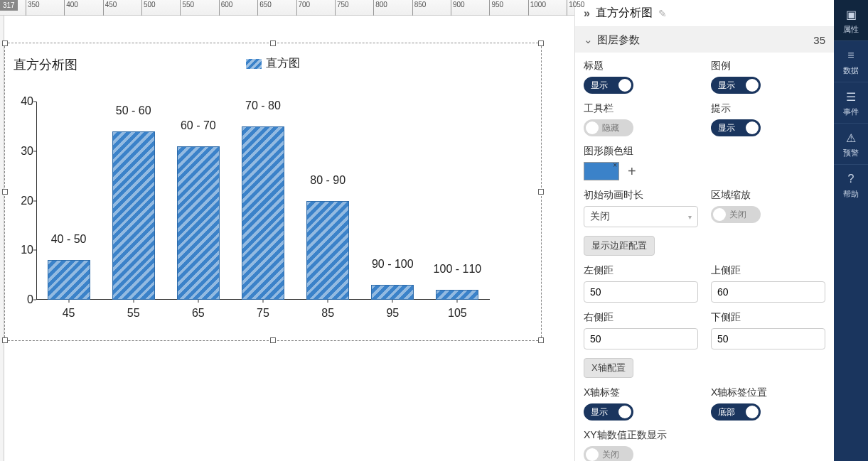 The image size is (868, 461). Describe the element at coordinates (819, 40) in the screenshot. I see `section-count: 35` at that location.